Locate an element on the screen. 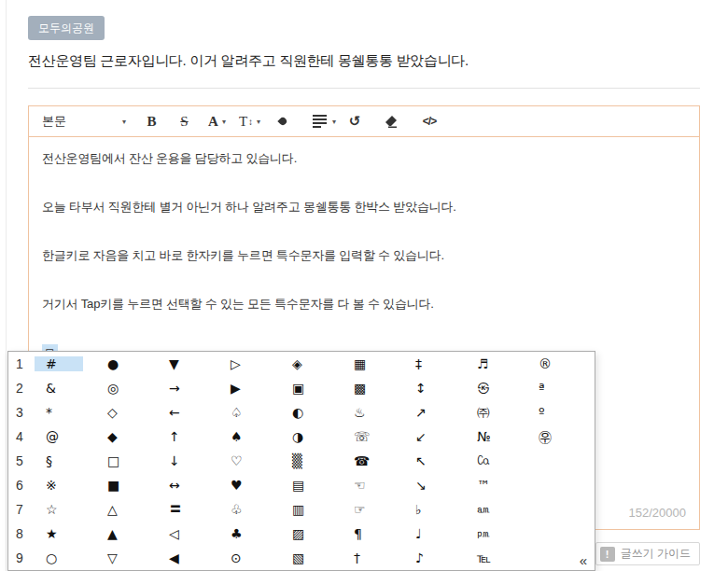 The height and width of the screenshot is (571, 728). special-char-cell: # is located at coordinates (59, 364).